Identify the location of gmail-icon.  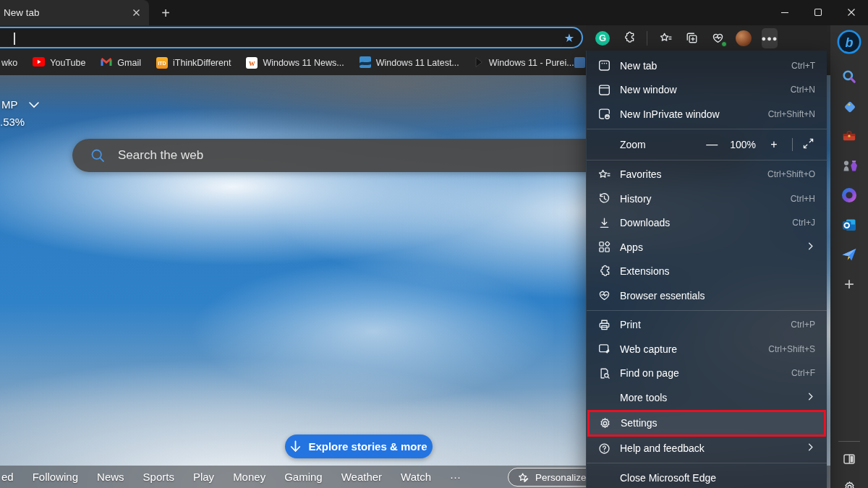
(106, 63).